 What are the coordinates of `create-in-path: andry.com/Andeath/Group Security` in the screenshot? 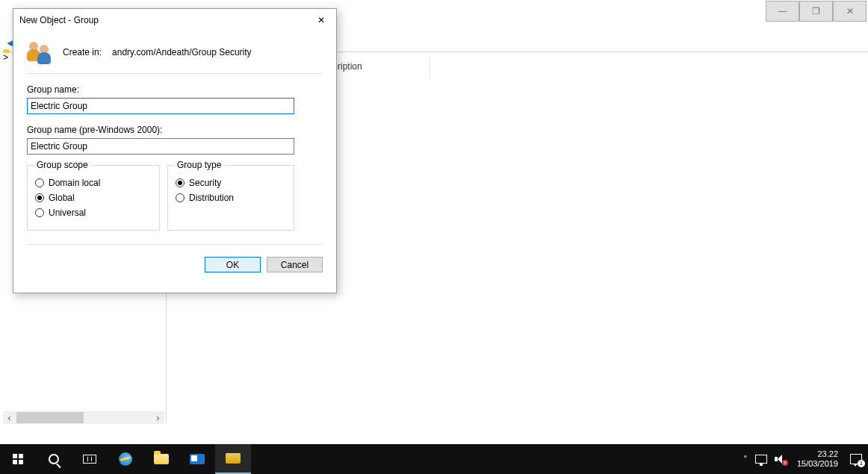 It's located at (182, 52).